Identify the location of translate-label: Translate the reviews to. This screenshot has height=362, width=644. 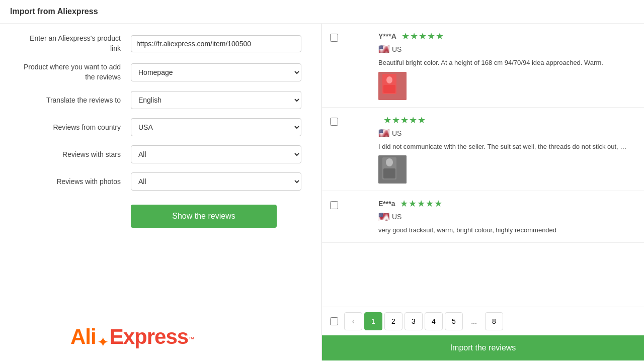
(75, 101).